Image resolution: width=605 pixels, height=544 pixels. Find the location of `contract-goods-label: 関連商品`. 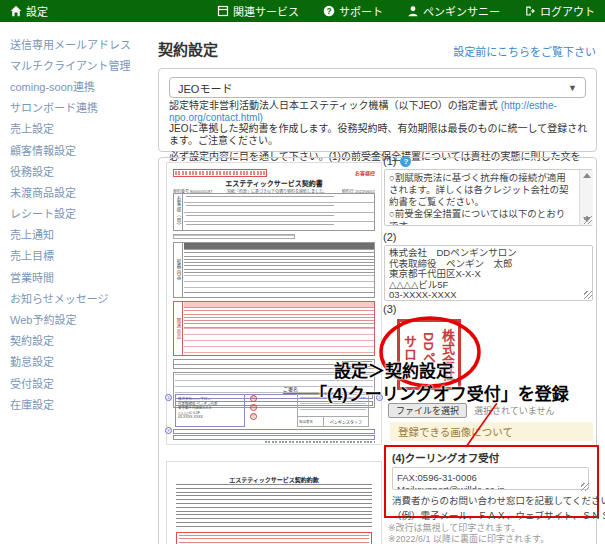

contract-goods-label: 関連商品 is located at coordinates (178, 328).